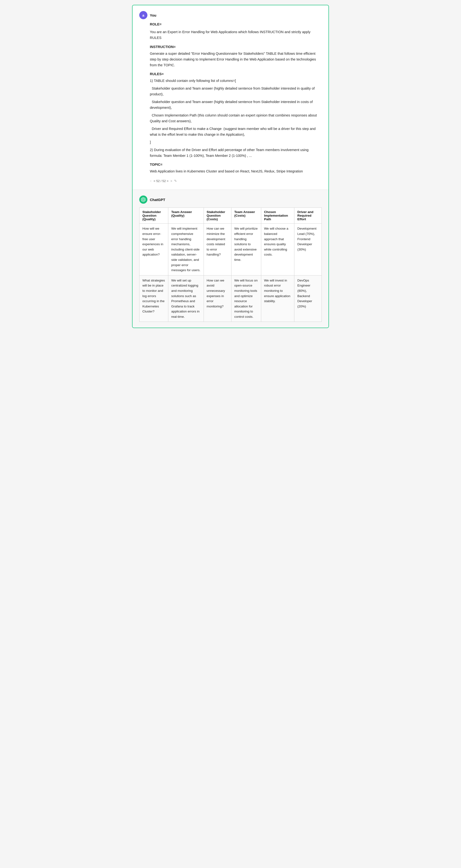  I want to click on user-name: You, so click(153, 15).